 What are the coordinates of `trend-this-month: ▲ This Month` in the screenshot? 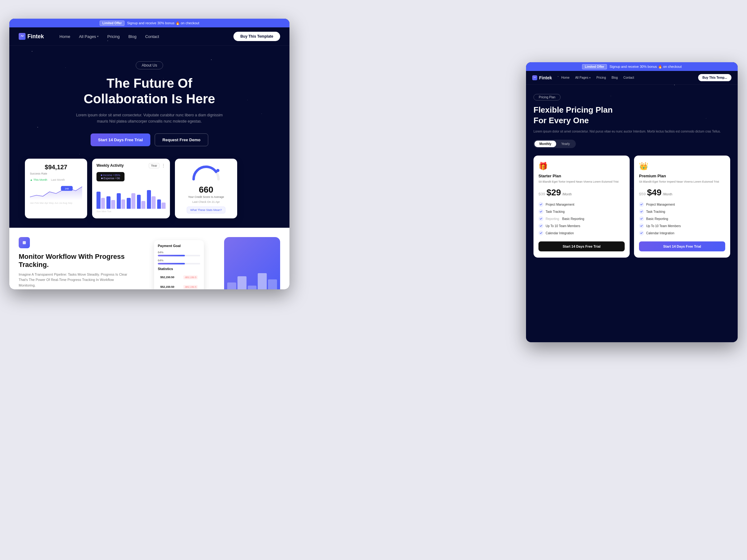 It's located at (38, 180).